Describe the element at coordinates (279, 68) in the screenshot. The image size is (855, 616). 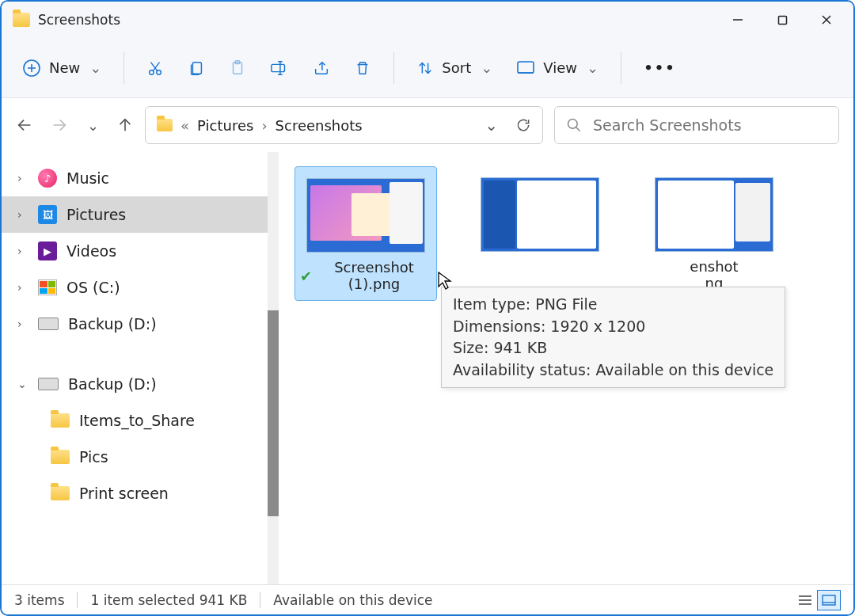
I see `rename-button` at that location.